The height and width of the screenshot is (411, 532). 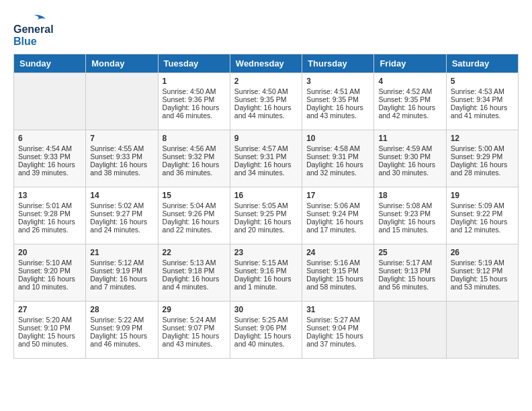 What do you see at coordinates (410, 158) in the screenshot?
I see `calendar-cell: 11 Sunrise: 4:59 AM Sunset: 9:30 PM Dayl…` at bounding box center [410, 158].